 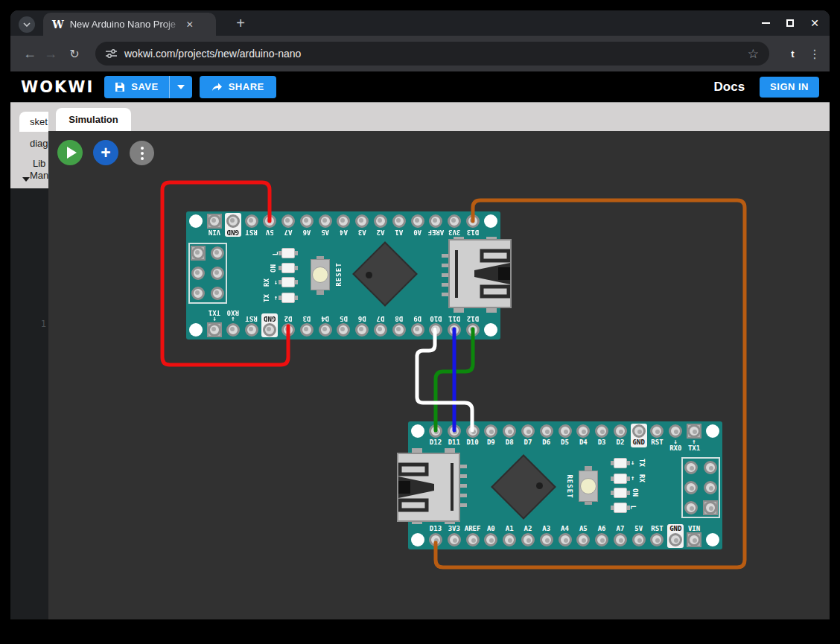 I want to click on editor-tab-caret-icon, so click(x=26, y=179).